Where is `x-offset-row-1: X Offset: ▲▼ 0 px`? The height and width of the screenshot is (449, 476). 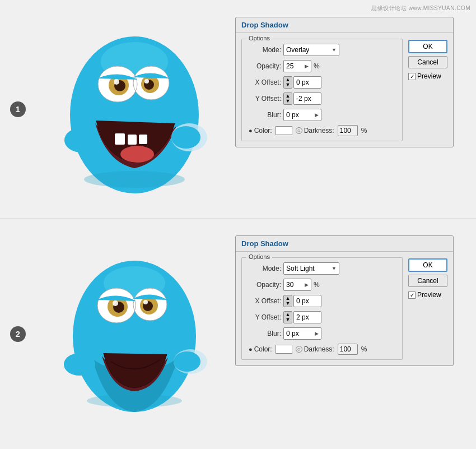 x-offset-row-1: X Offset: ▲▼ 0 px is located at coordinates (322, 82).